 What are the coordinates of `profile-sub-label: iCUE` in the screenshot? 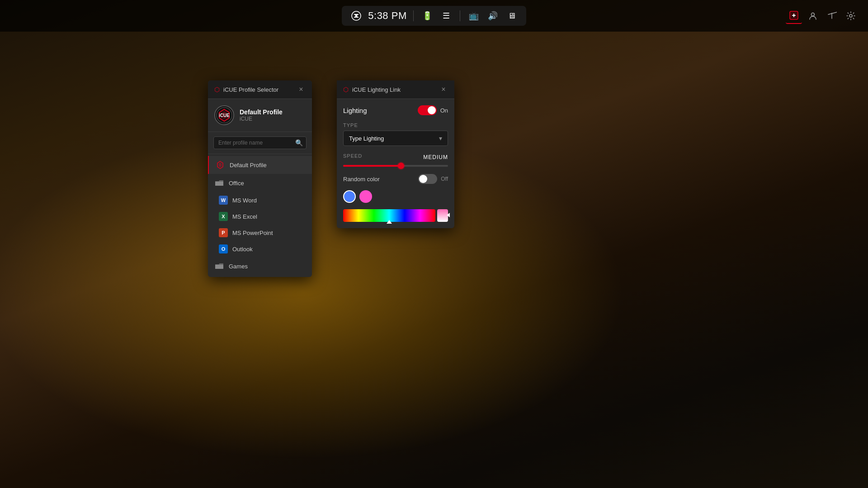 It's located at (261, 119).